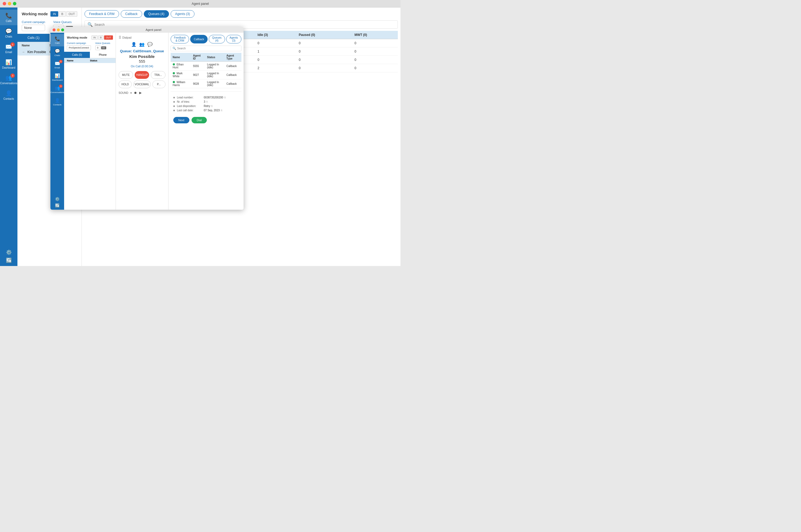 This screenshot has width=801, height=532. I want to click on float-hk-badge: HK, so click(104, 48).